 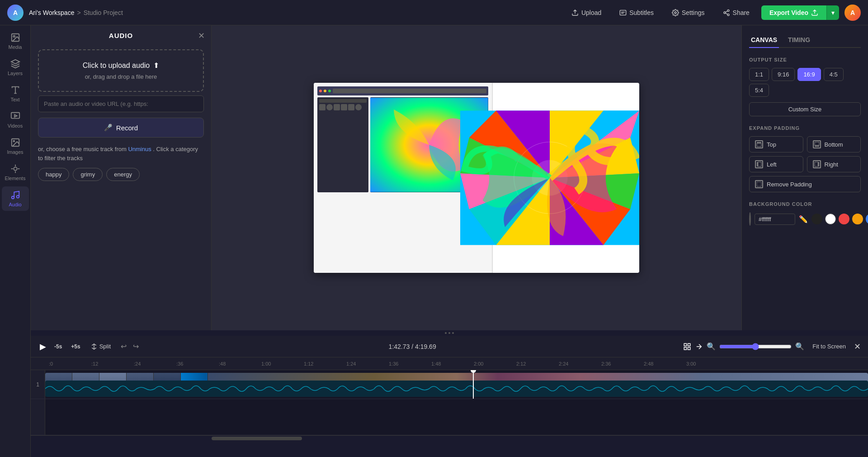 What do you see at coordinates (726, 13) in the screenshot?
I see `share-icon` at bounding box center [726, 13].